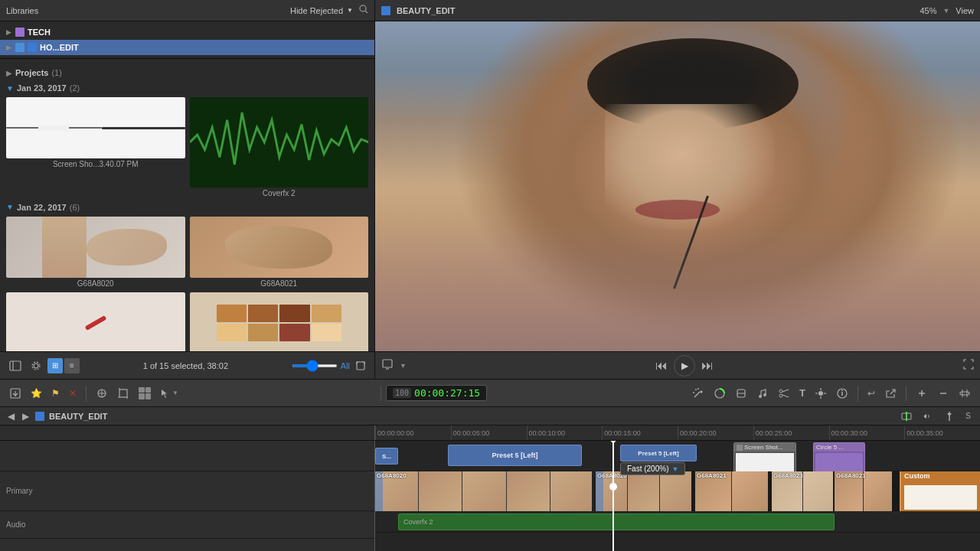 The height and width of the screenshot is (551, 980). I want to click on thumb-item-g68a8023: G68A8023, so click(279, 321).